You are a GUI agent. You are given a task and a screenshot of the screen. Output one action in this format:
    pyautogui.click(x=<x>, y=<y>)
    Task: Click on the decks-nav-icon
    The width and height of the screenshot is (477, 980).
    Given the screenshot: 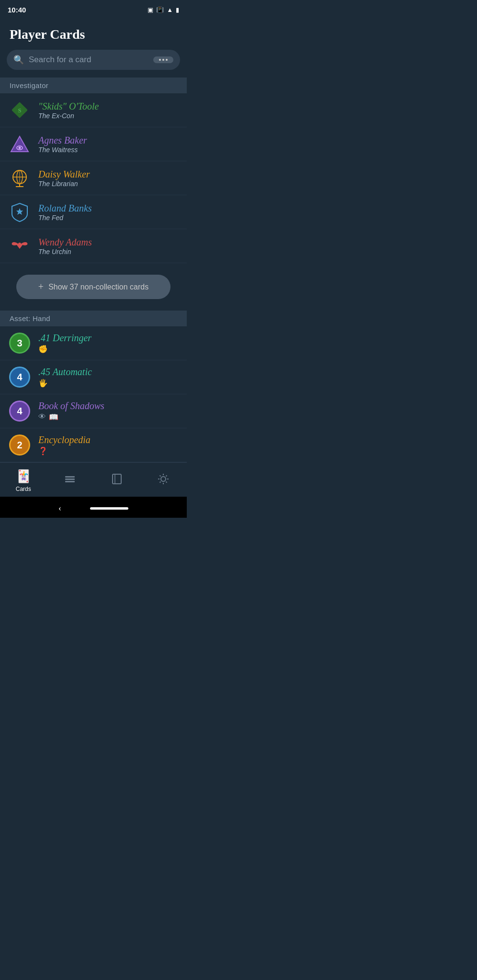 What is the action you would take?
    pyautogui.click(x=70, y=480)
    